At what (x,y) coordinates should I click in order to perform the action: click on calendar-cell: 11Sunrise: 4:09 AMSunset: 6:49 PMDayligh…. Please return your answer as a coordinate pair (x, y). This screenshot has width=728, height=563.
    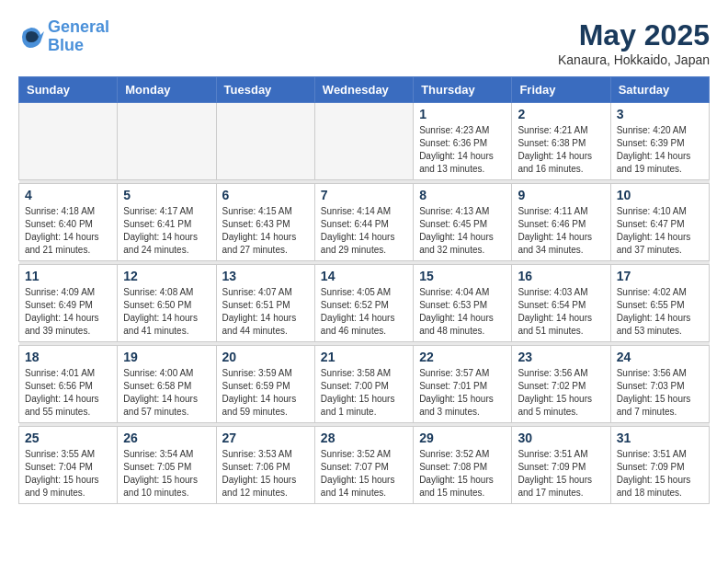
    Looking at the image, I should click on (68, 304).